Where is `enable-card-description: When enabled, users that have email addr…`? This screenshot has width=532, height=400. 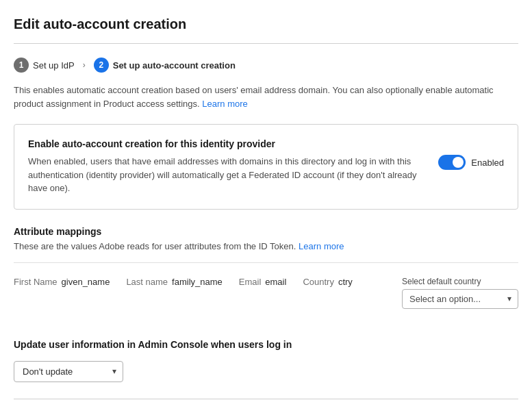 enable-card-description: When enabled, users that have email addr… is located at coordinates (227, 175).